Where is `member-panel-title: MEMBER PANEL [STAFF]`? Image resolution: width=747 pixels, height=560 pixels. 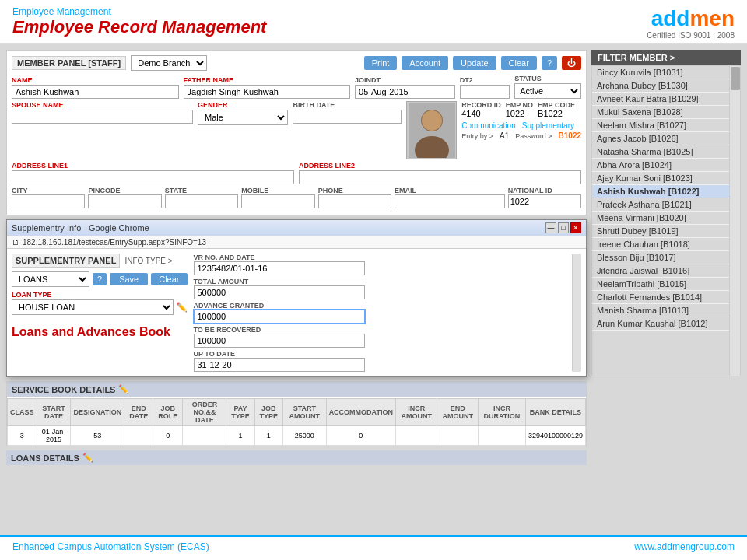 member-panel-title: MEMBER PANEL [STAFF] is located at coordinates (68, 63).